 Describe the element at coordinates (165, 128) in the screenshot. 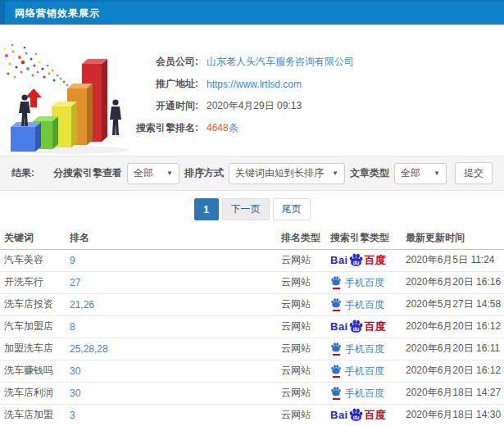

I see `rank-count-label: 搜索引擎排名:` at that location.